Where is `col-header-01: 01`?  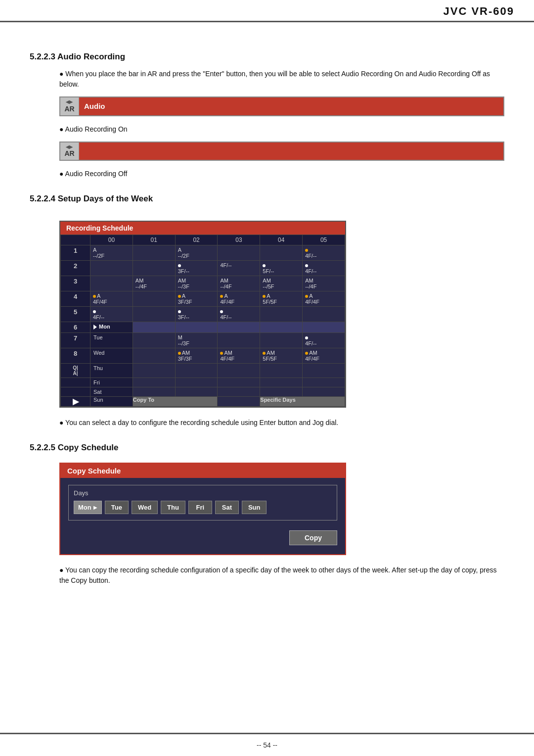 col-header-01: 01 is located at coordinates (154, 240).